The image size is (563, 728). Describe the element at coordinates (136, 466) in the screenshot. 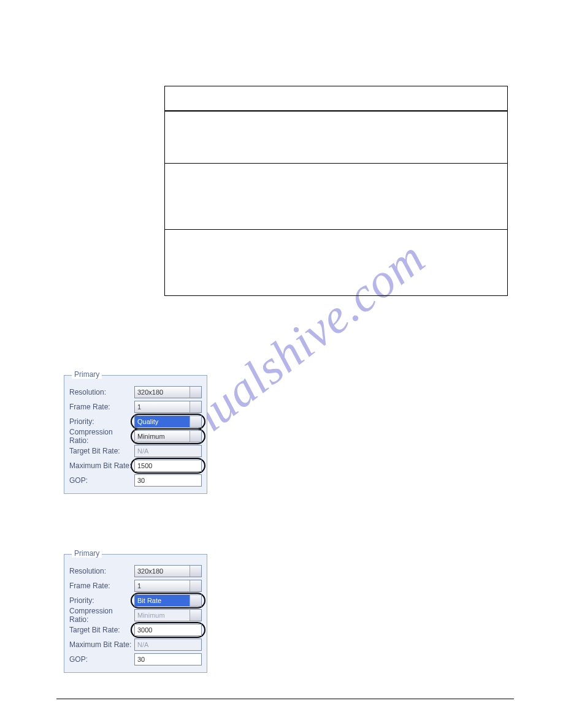

I see `row-max-bitrate: Maximum Bit Rate: 1500` at that location.